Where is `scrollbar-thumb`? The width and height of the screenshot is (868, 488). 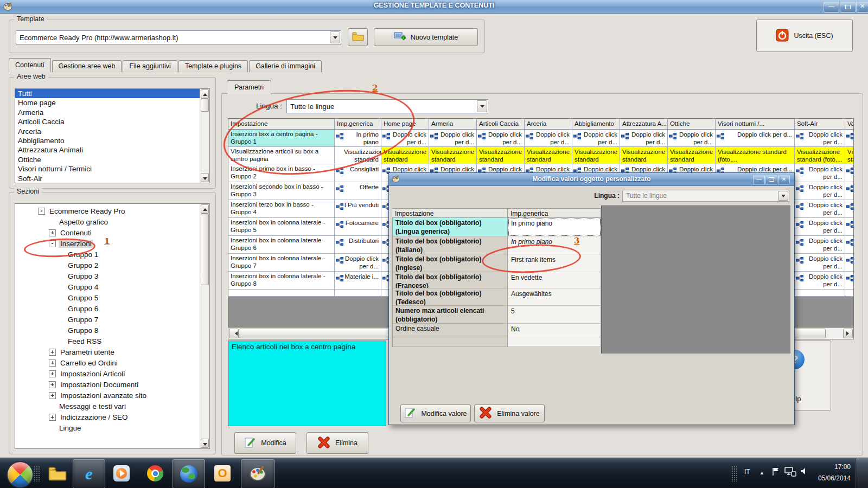
scrollbar-thumb is located at coordinates (205, 105).